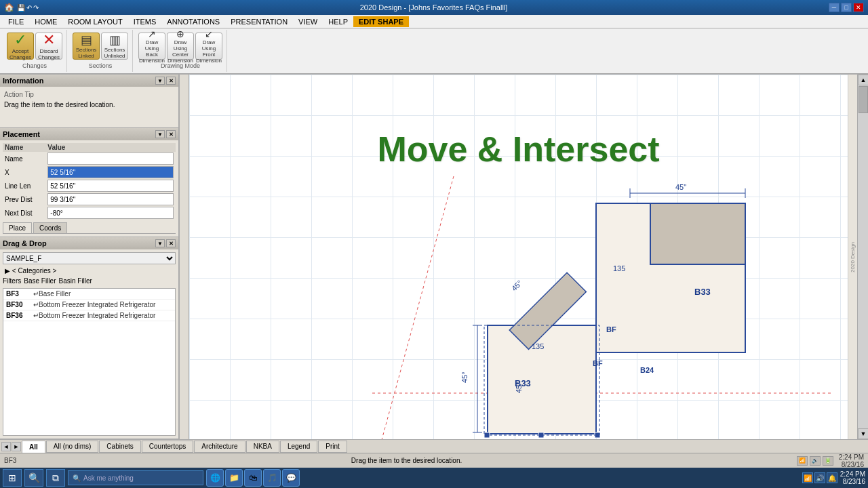 This screenshot has height=488, width=868. What do you see at coordinates (111, 213) in the screenshot?
I see `nextdist-input` at bounding box center [111, 213].